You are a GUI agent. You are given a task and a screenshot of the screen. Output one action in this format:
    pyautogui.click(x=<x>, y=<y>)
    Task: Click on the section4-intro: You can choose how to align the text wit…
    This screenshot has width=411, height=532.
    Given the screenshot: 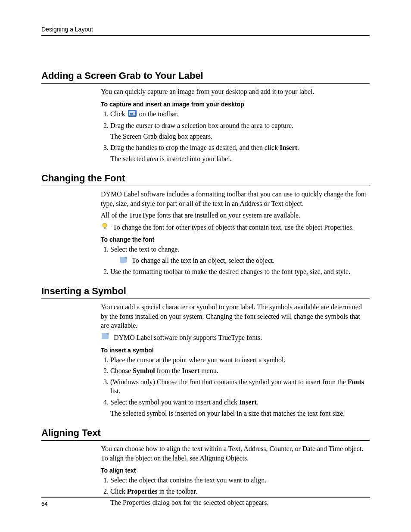 What is the action you would take?
    pyautogui.click(x=235, y=453)
    